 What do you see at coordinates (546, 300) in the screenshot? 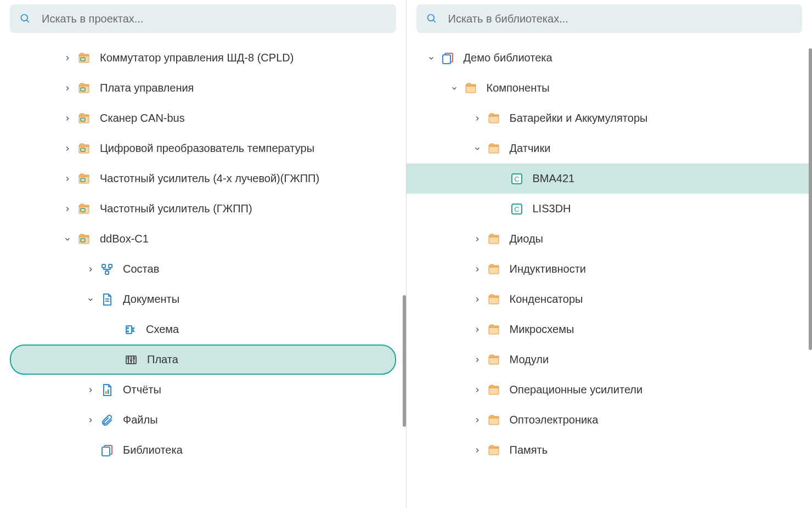
I see `tree-item-label: Конденсаторы` at bounding box center [546, 300].